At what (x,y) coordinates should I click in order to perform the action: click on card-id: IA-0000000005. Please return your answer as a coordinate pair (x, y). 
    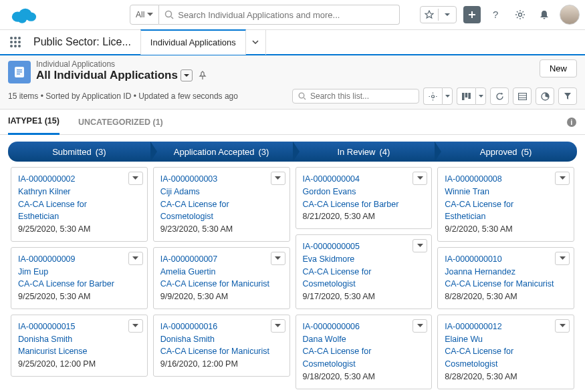
    Looking at the image, I should click on (358, 247).